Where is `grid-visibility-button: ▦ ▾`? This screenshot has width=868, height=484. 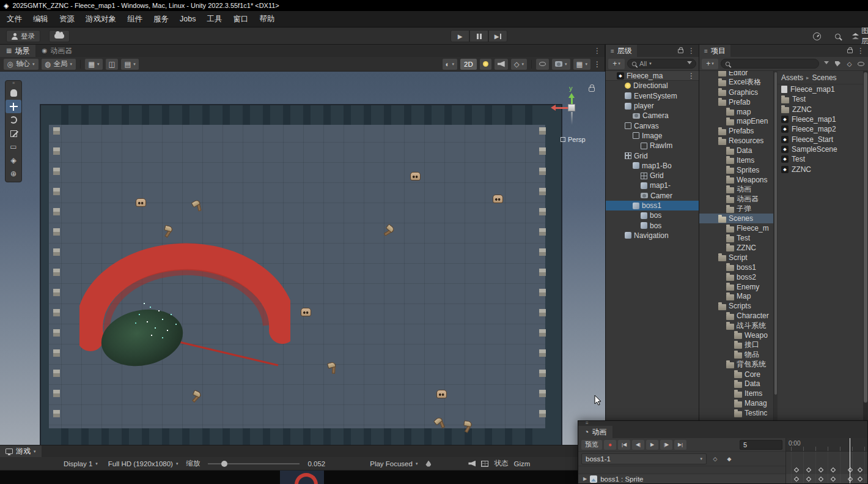 grid-visibility-button: ▦ ▾ is located at coordinates (94, 64).